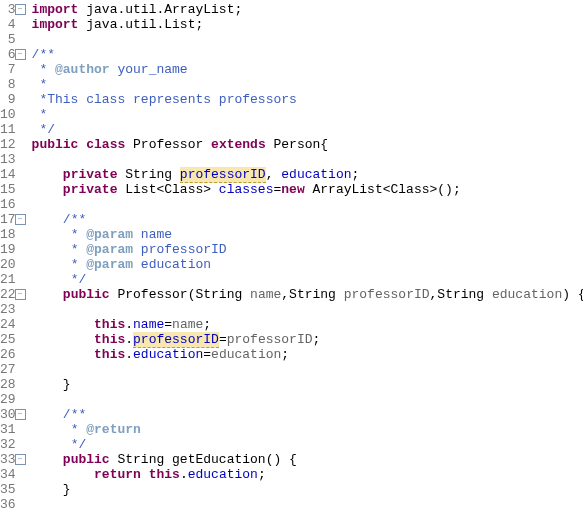 Image resolution: width=583 pixels, height=511 pixels. I want to click on line-number: 14, so click(9, 174).